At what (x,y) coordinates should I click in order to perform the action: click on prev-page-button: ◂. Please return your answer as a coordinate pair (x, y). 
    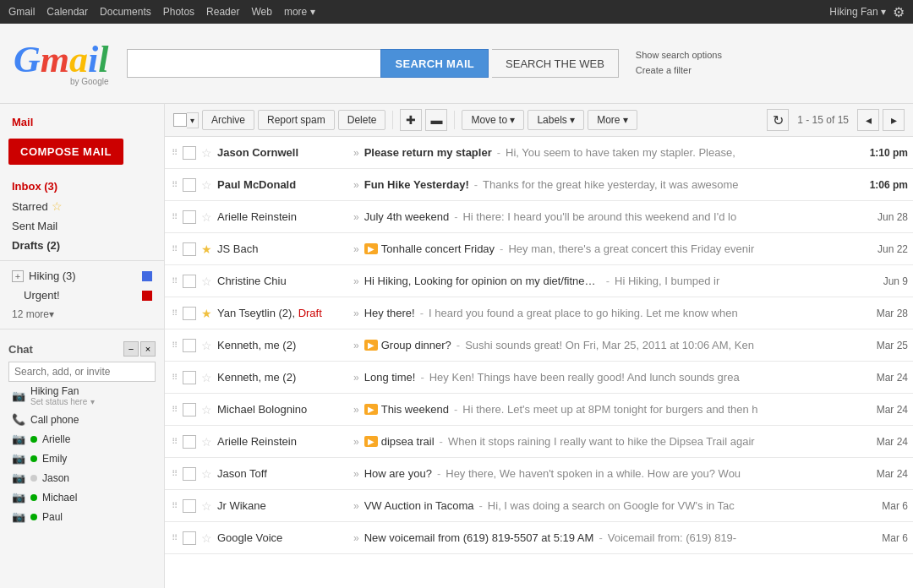
    Looking at the image, I should click on (868, 120).